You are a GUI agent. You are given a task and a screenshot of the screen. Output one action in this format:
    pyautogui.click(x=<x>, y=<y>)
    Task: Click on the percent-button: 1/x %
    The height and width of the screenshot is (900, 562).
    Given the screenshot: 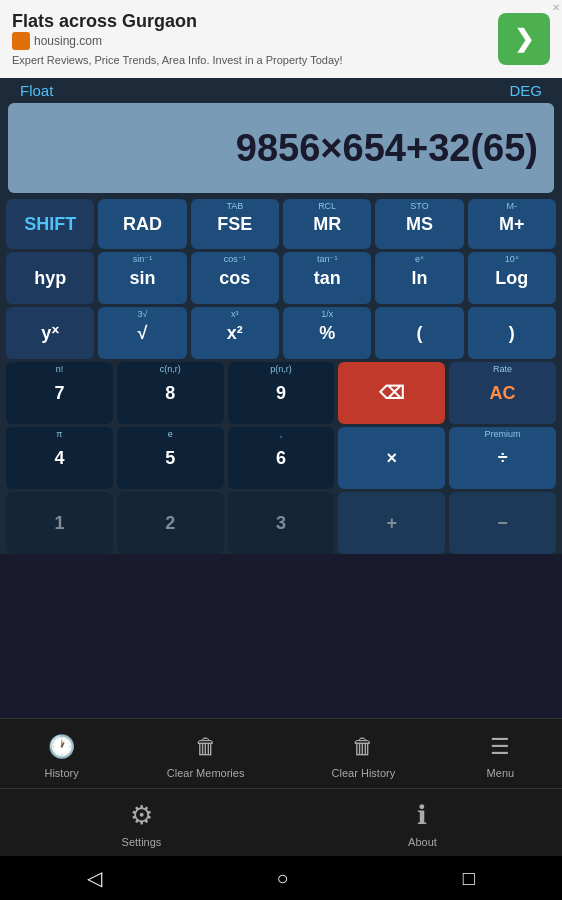 What is the action you would take?
    pyautogui.click(x=327, y=333)
    